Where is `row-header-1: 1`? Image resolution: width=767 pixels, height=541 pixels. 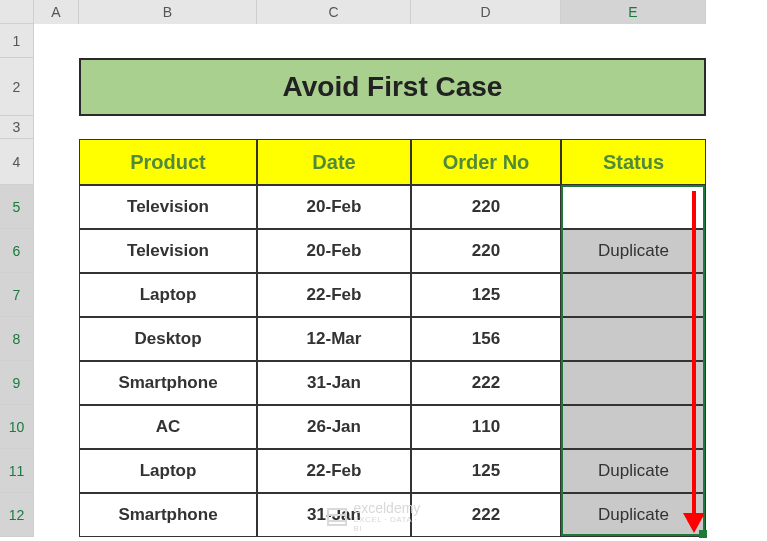 row-header-1: 1 is located at coordinates (17, 41).